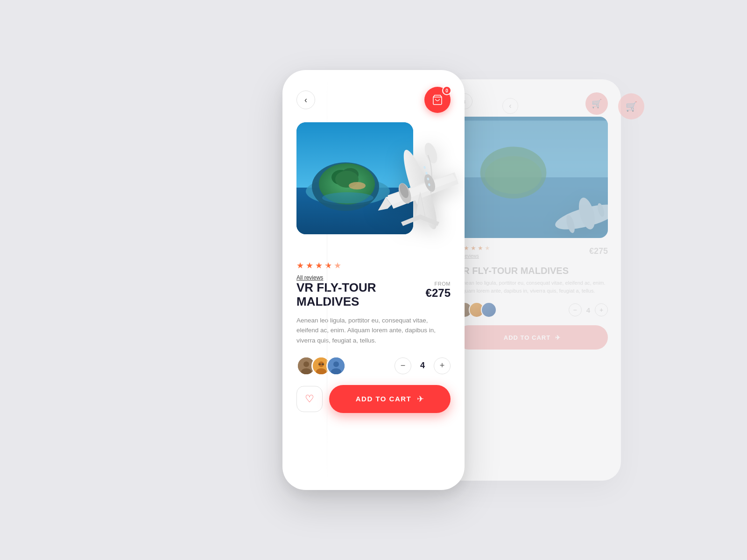 The image size is (747, 560). What do you see at coordinates (300, 266) in the screenshot?
I see `star-1: ★` at bounding box center [300, 266].